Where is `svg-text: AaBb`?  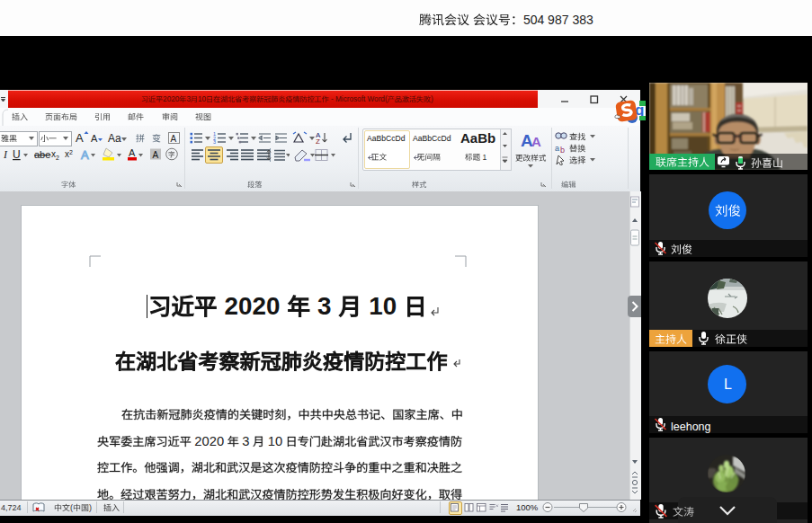
svg-text: AaBb is located at coordinates (478, 138).